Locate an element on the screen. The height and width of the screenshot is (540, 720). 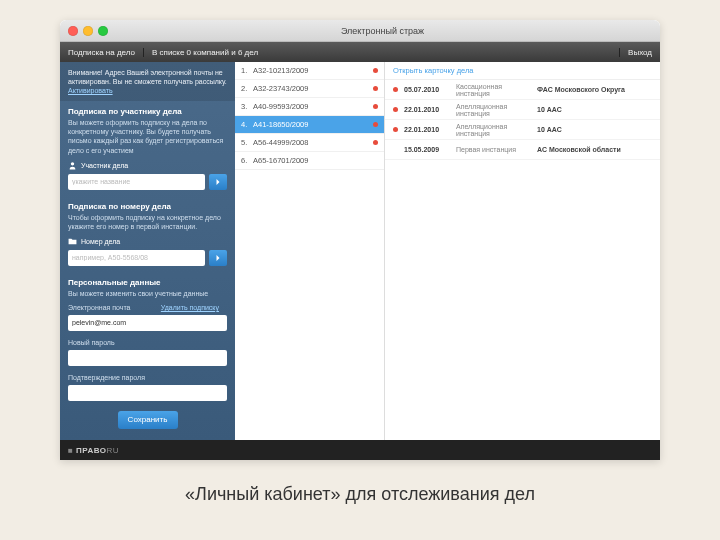
event-court: ФАС Московского Округа is located at coordinates (594, 90).